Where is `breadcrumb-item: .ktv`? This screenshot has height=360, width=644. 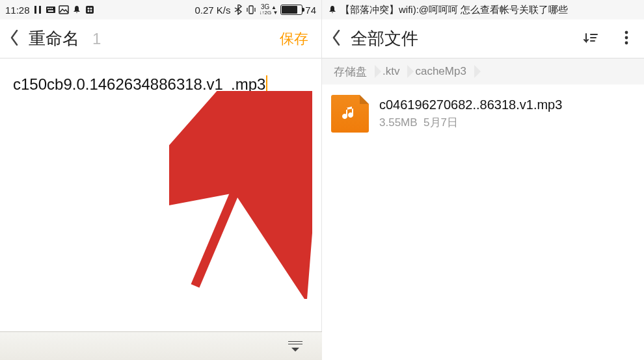
breadcrumb-item: .ktv is located at coordinates (392, 71).